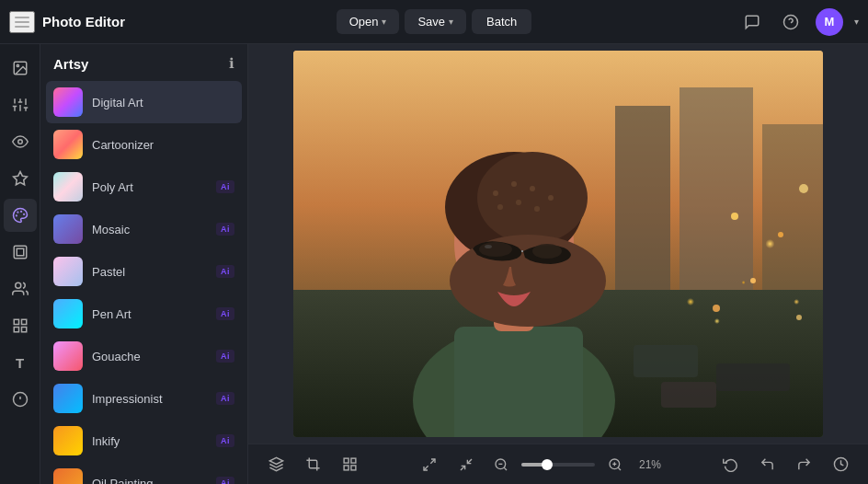  Describe the element at coordinates (466, 465) in the screenshot. I see `fit-icon` at that location.